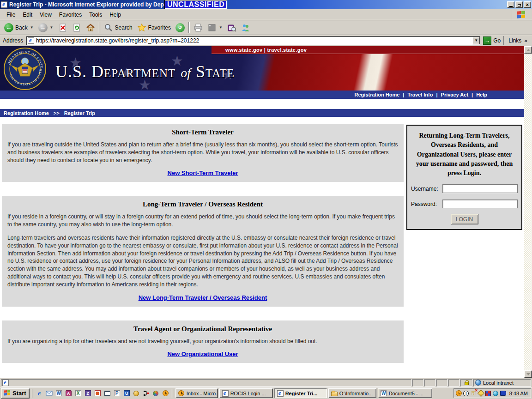 This screenshot has width=532, height=399. What do you see at coordinates (154, 28) in the screenshot?
I see `favorites-button: Favorites` at bounding box center [154, 28].